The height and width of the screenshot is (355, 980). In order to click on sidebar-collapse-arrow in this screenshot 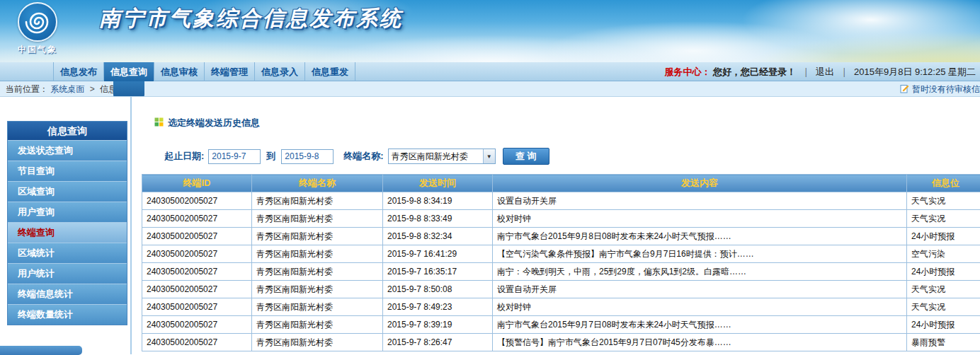, I will do `click(131, 256)`.